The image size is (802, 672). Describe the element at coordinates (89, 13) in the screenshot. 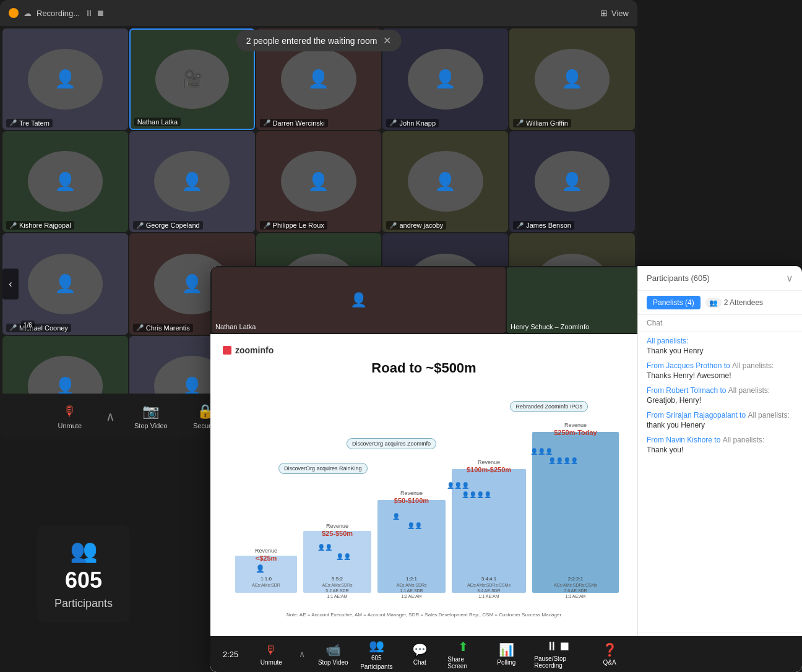

I see `pause-recording-btn: ⏸` at that location.